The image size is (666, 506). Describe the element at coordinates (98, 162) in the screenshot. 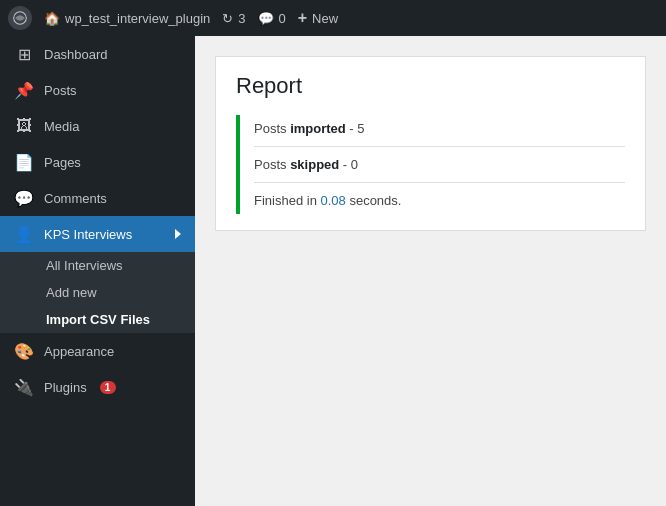

I see `sidebar-item-pages: 📄 Pages` at that location.